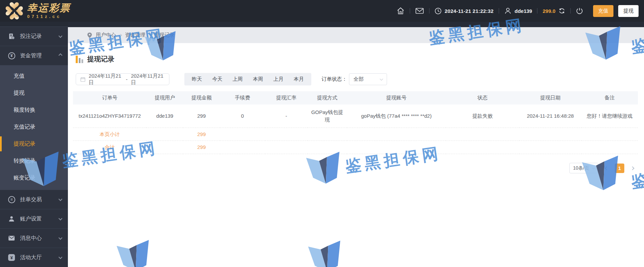  Describe the element at coordinates (242, 116) in the screenshot. I see `cell-fee: 0` at that location.